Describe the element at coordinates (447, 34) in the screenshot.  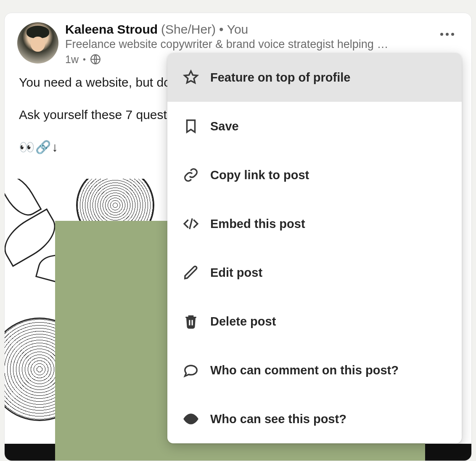
I see `more-options-button` at that location.